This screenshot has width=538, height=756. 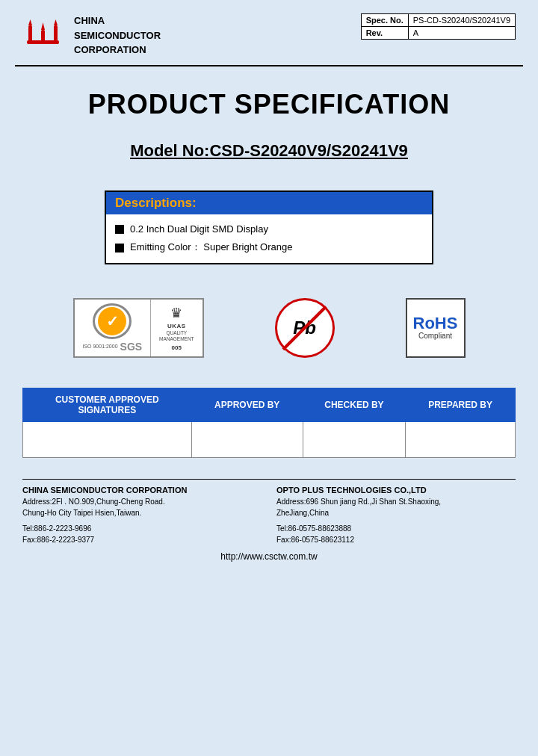 I want to click on footer-right-fax: Fax:86-0575-88623112, so click(x=396, y=539).